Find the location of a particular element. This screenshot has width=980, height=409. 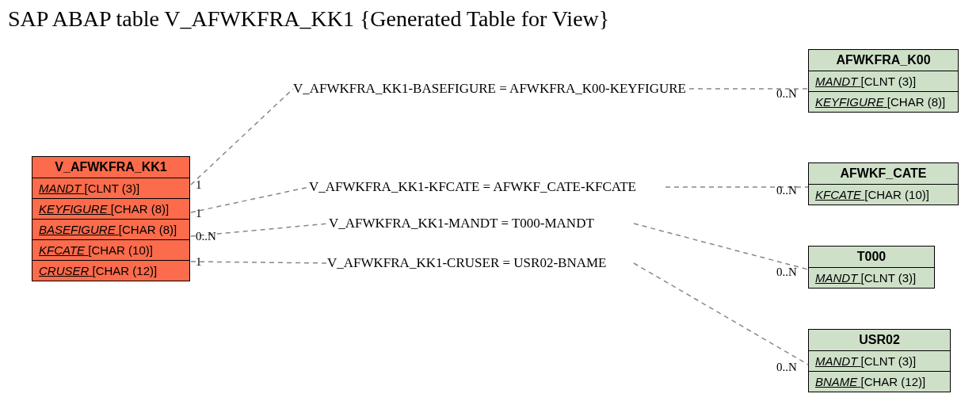

relation-label: V_AFWKFRA_KK1-BASEFIGURE = AFWKFRA_K00-K… is located at coordinates (490, 89).